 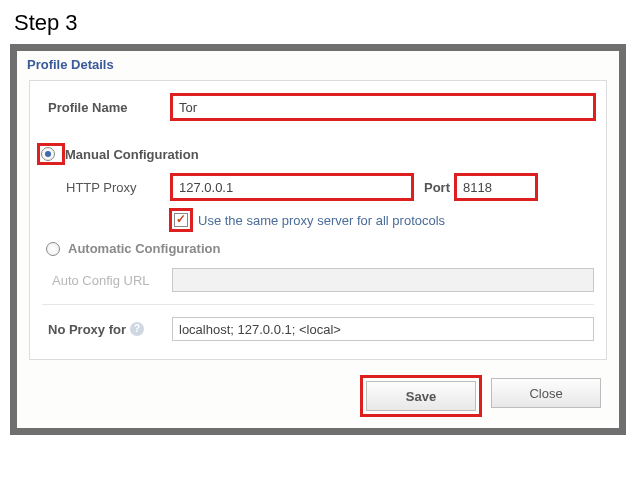 What do you see at coordinates (318, 329) in the screenshot?
I see `no-proxy-row: No Proxy for ?` at bounding box center [318, 329].